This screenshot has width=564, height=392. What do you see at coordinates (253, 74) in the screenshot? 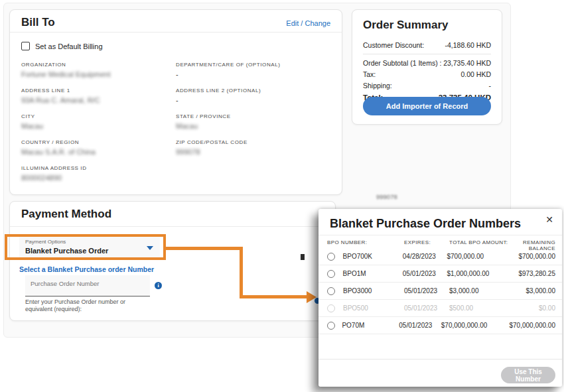
I see `field-department: DEPARTMENT/CARE OF (OPTIONAL) -` at bounding box center [253, 74].